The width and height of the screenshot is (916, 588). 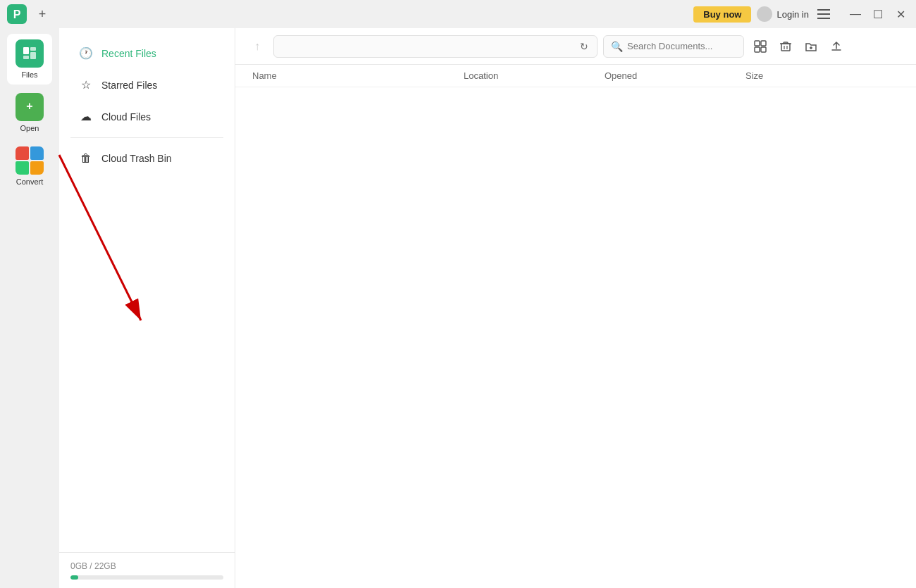 I want to click on col-name-header: Name, so click(x=358, y=76).